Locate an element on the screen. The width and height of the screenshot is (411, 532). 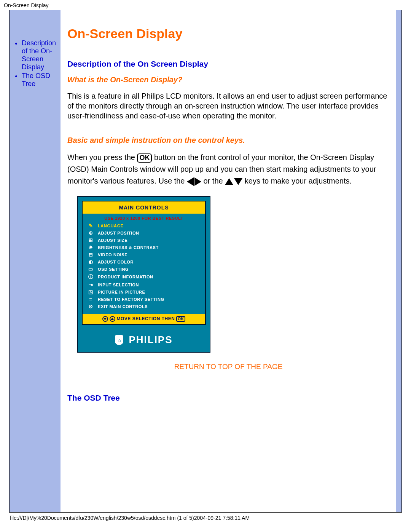
osd-item-label: BRIGHTNESS & CONTRAST is located at coordinates (128, 248).